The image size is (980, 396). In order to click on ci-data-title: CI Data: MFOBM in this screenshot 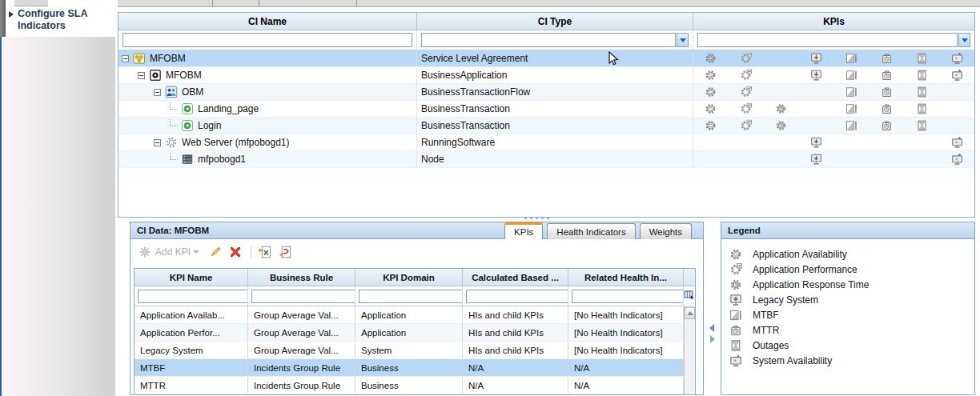, I will do `click(173, 230)`.